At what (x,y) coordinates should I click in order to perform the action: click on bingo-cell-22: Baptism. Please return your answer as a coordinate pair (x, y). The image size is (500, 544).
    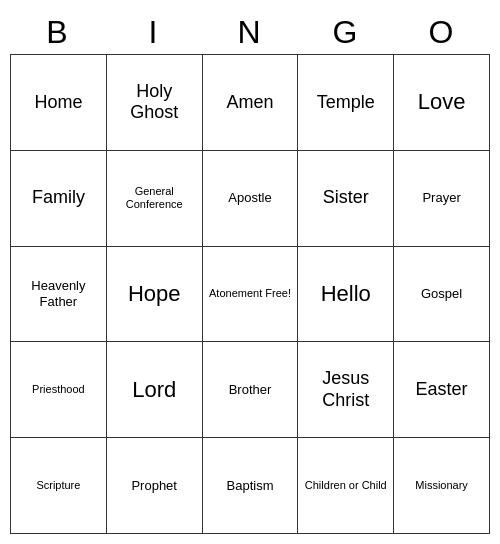
    Looking at the image, I should click on (251, 486).